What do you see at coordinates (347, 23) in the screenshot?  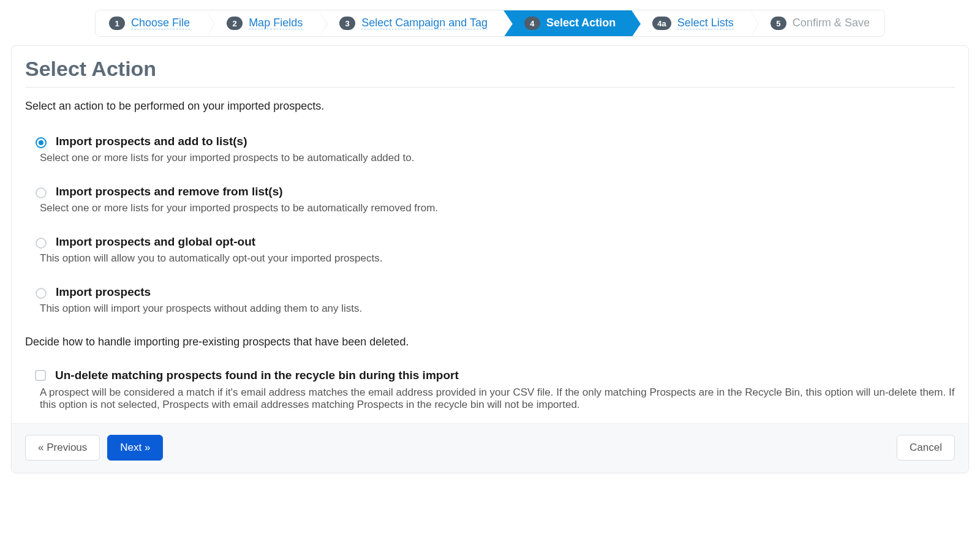 I see `step-number-badge: 3` at bounding box center [347, 23].